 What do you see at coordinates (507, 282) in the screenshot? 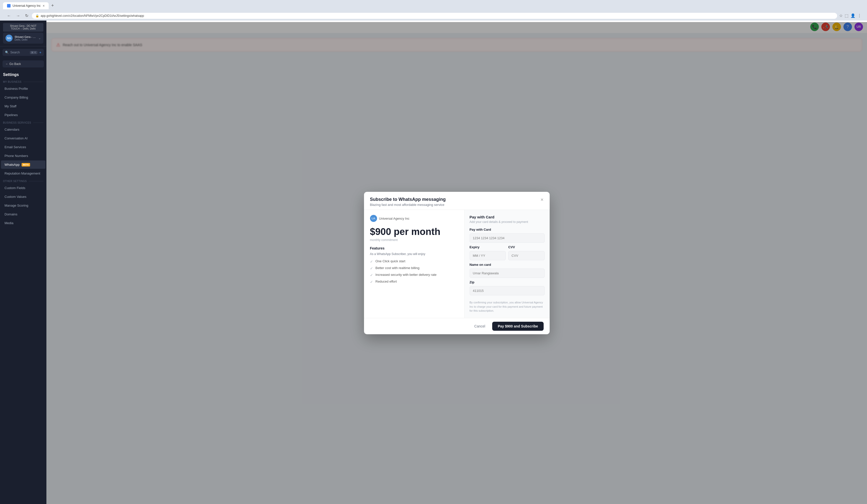
I see `zip-label: Zip` at bounding box center [507, 282].